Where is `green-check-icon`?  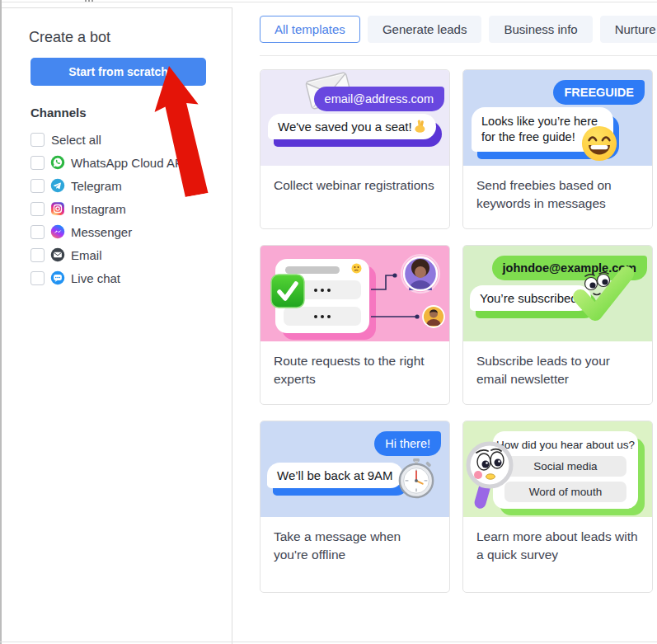 green-check-icon is located at coordinates (288, 291).